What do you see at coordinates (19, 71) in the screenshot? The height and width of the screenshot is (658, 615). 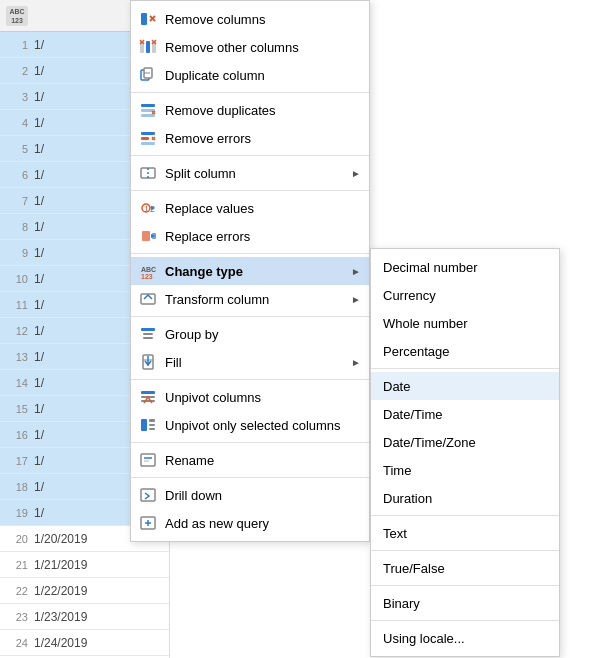 I see `row-number: 2` at bounding box center [19, 71].